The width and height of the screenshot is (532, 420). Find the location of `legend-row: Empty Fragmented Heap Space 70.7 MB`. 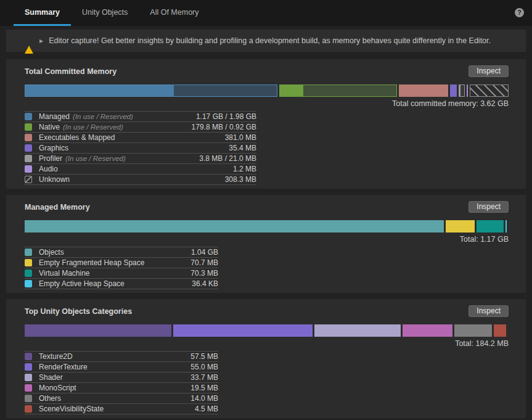

legend-row: Empty Fragmented Heap Space 70.7 MB is located at coordinates (121, 263).